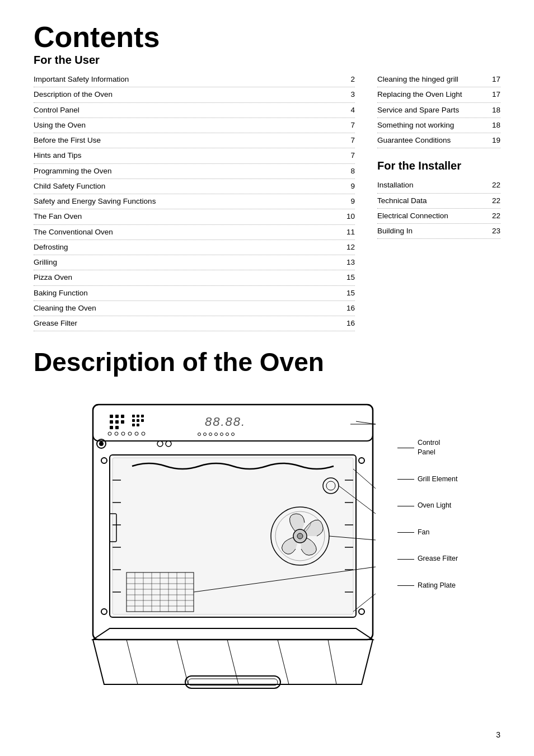 This screenshot has height=756, width=534. What do you see at coordinates (439, 111) in the screenshot?
I see `toc-row: Service and Spare Parts18` at bounding box center [439, 111].